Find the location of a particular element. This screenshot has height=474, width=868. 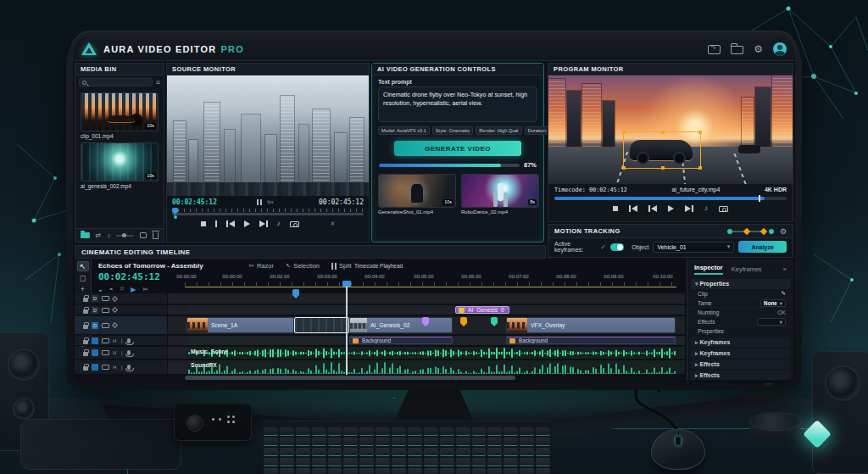

marker-flag-icon: ▶ is located at coordinates (133, 290).